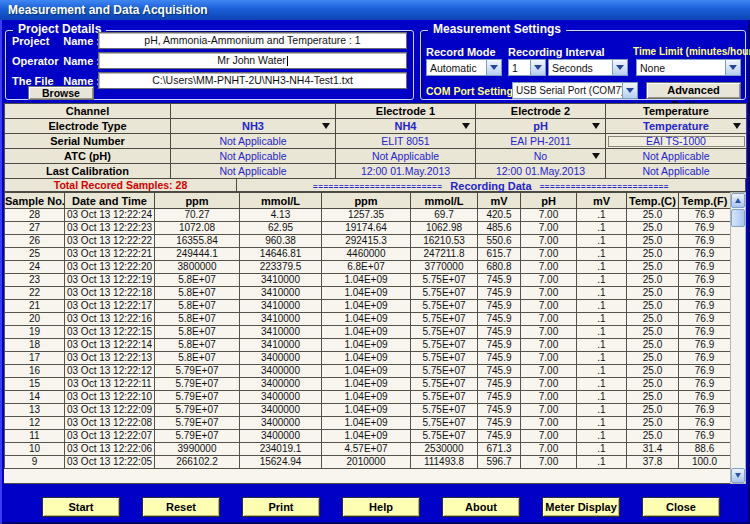  I want to click on table-row: 2703 Oct 13 12:22:231072.0862.9519174.64…, so click(368, 228).